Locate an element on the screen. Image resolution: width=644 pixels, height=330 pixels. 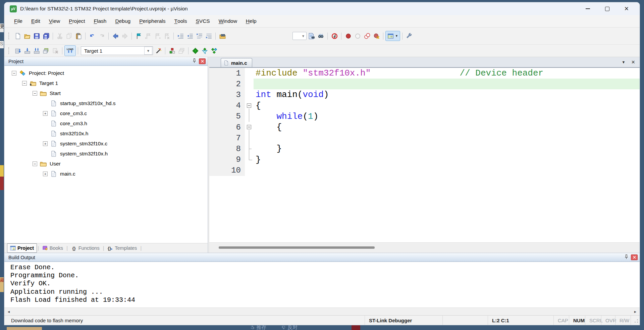
menu-file: File is located at coordinates (18, 21).